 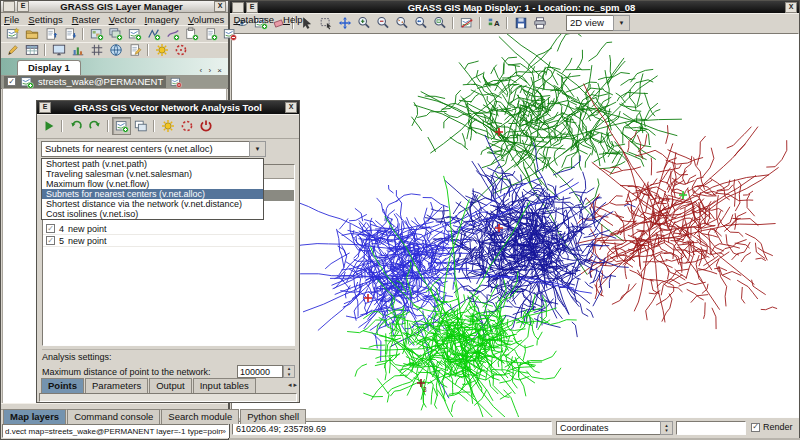 What do you see at coordinates (212, 70) in the screenshot?
I see `tab-nav-icons: ‹ › ×` at bounding box center [212, 70].